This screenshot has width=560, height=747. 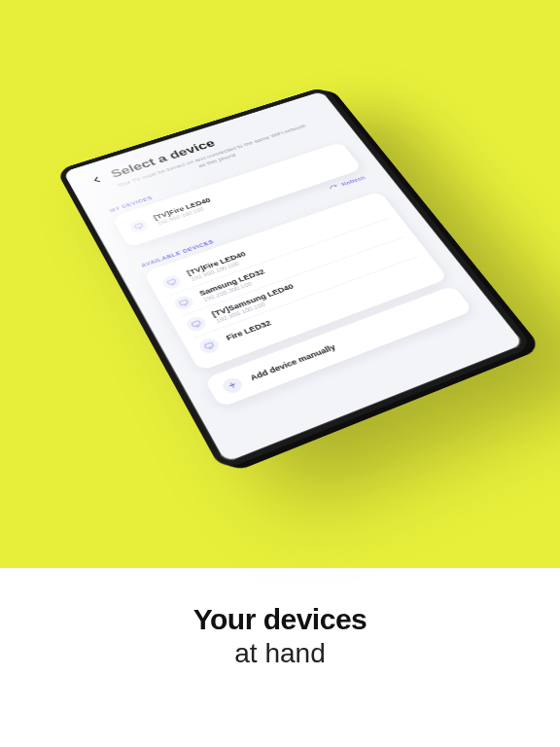 What do you see at coordinates (280, 654) in the screenshot?
I see `tagline-line2: at hand` at bounding box center [280, 654].